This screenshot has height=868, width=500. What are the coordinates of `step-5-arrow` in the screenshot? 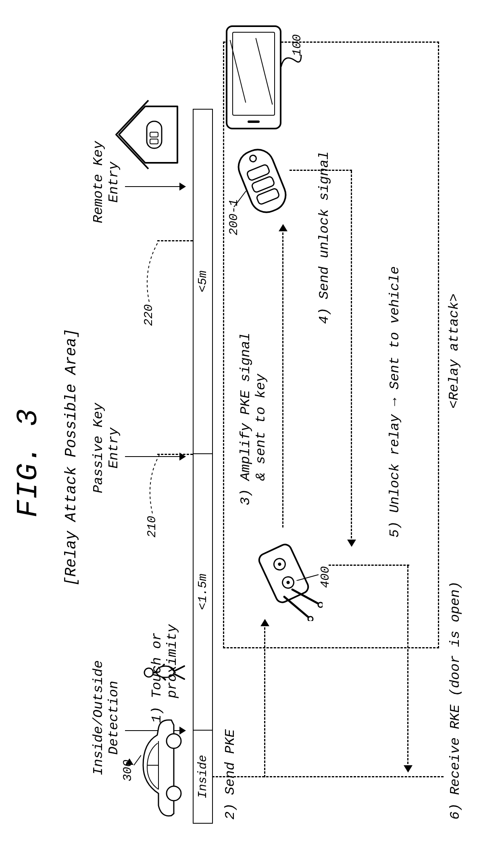 It's located at (408, 669).